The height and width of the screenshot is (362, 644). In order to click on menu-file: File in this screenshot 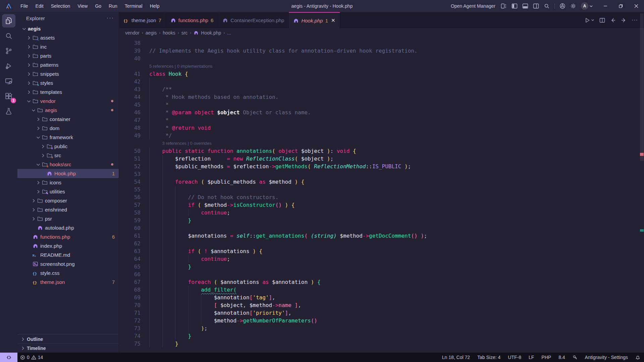, I will do `click(24, 6)`.